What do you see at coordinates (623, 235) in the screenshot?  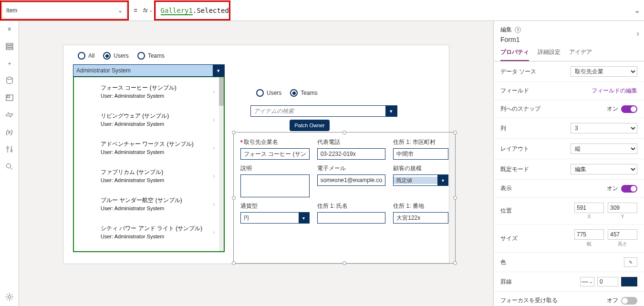 I see `size-h-input` at bounding box center [623, 235].